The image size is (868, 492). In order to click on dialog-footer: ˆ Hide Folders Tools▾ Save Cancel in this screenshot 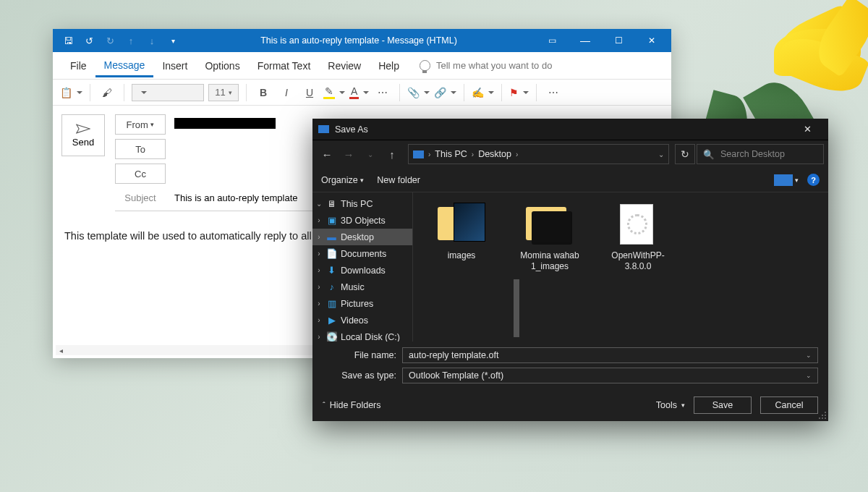, I will do `click(570, 404)`.